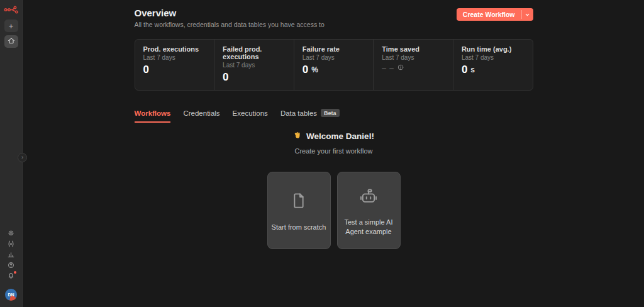  What do you see at coordinates (11, 294) in the screenshot?
I see `user-avatar: DN` at bounding box center [11, 294].